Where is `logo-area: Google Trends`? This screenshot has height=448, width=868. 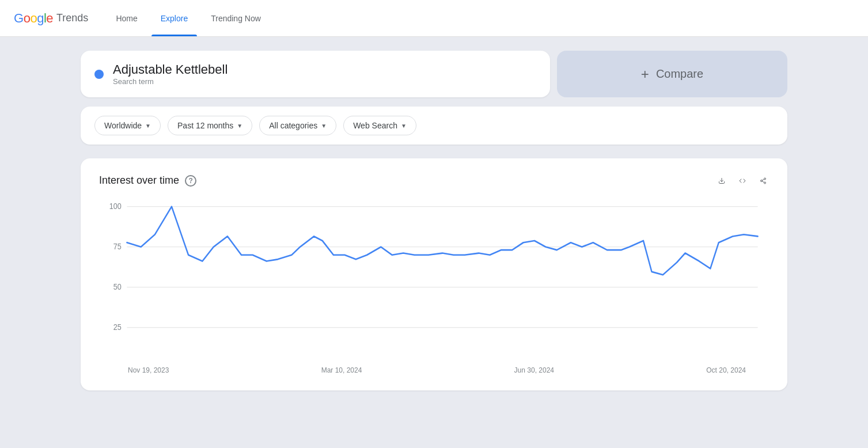 logo-area: Google Trends is located at coordinates (51, 18).